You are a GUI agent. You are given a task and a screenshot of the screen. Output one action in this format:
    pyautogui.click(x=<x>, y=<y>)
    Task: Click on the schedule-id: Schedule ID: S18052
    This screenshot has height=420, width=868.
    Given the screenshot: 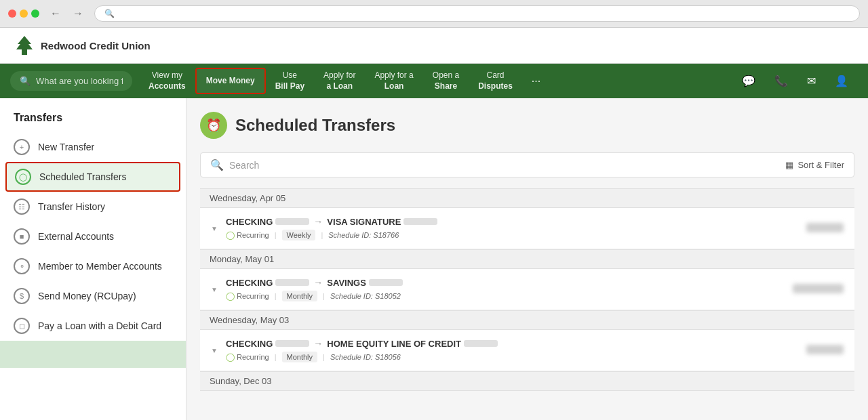 What is the action you would take?
    pyautogui.click(x=366, y=296)
    